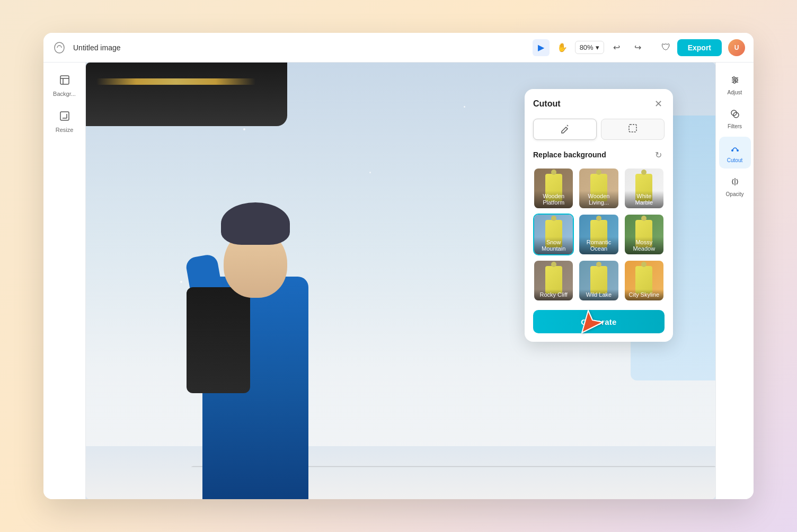 The height and width of the screenshot is (532, 797). What do you see at coordinates (735, 187) in the screenshot?
I see `right-item-opacity: Opacity` at bounding box center [735, 187].